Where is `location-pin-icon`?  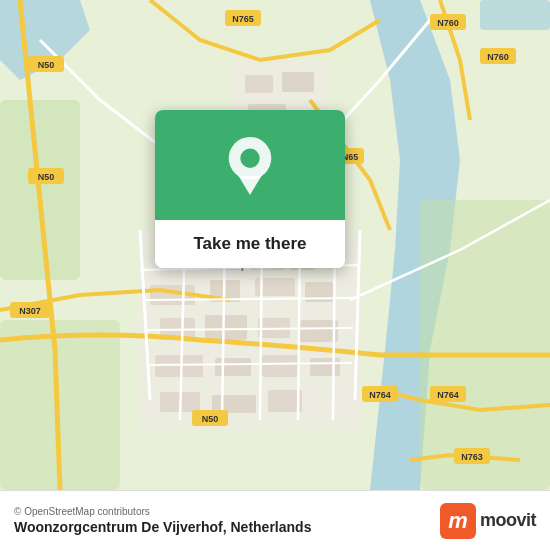 location-pin-icon is located at coordinates (250, 165).